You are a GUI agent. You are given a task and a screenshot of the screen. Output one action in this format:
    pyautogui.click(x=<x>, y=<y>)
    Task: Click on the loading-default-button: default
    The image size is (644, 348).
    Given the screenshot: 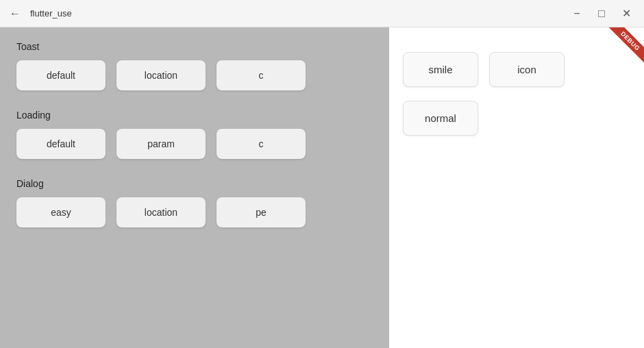 What is the action you would take?
    pyautogui.click(x=61, y=144)
    